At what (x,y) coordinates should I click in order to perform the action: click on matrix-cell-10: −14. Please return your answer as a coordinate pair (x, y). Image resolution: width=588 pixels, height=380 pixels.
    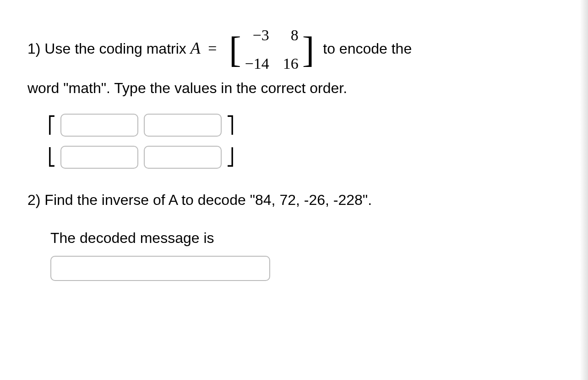
    Looking at the image, I should click on (257, 64).